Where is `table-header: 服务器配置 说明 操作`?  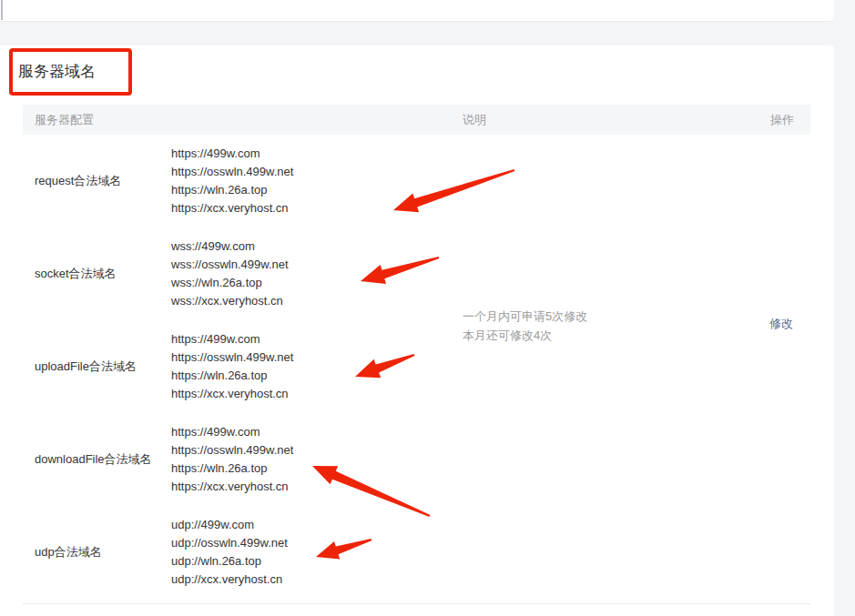
table-header: 服务器配置 说明 操作 is located at coordinates (417, 120).